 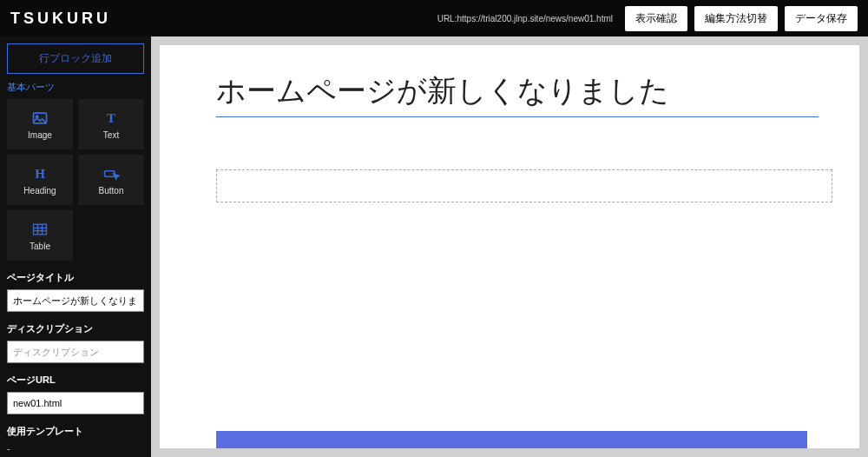 I want to click on part-heading: H Heading, so click(x=40, y=180).